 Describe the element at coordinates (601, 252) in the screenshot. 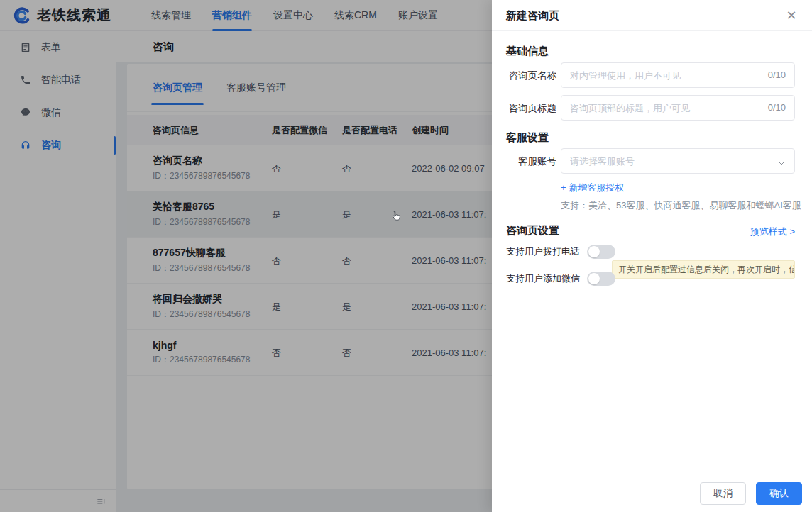

I see `allow-call-toggle` at that location.